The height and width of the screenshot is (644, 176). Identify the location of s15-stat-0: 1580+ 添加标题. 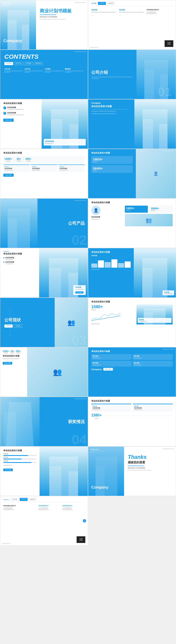
(6, 352).